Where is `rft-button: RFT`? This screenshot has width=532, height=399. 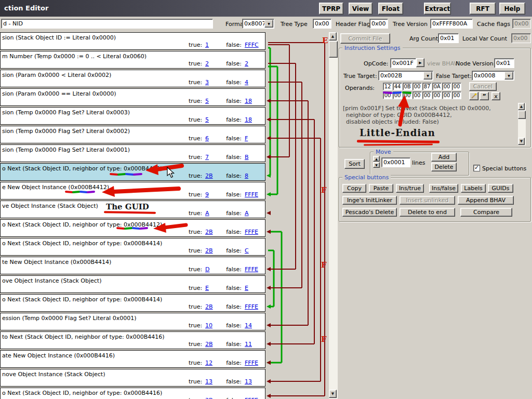 rft-button: RFT is located at coordinates (483, 8).